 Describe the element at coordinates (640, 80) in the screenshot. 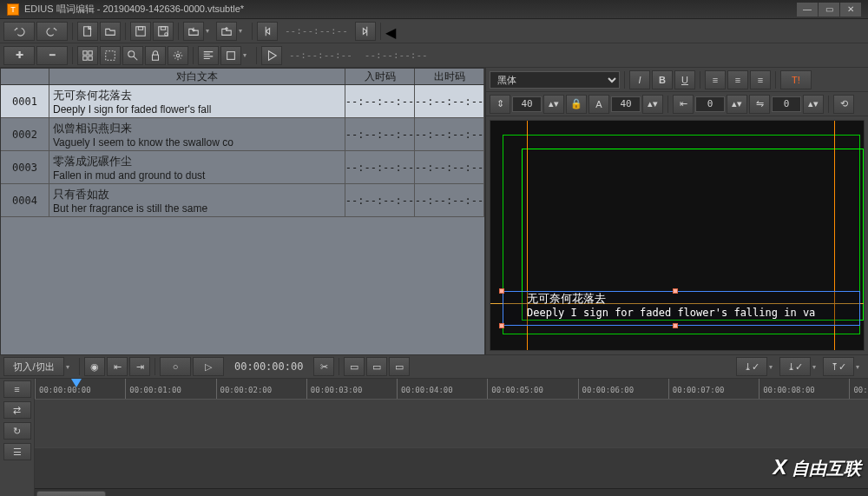

I see `italic-button: I` at that location.